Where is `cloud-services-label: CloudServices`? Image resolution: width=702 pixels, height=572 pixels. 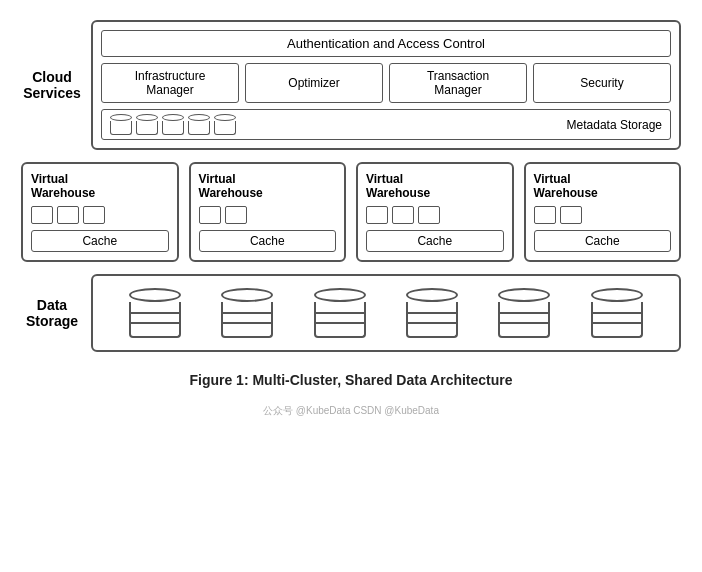 cloud-services-label: CloudServices is located at coordinates (56, 85).